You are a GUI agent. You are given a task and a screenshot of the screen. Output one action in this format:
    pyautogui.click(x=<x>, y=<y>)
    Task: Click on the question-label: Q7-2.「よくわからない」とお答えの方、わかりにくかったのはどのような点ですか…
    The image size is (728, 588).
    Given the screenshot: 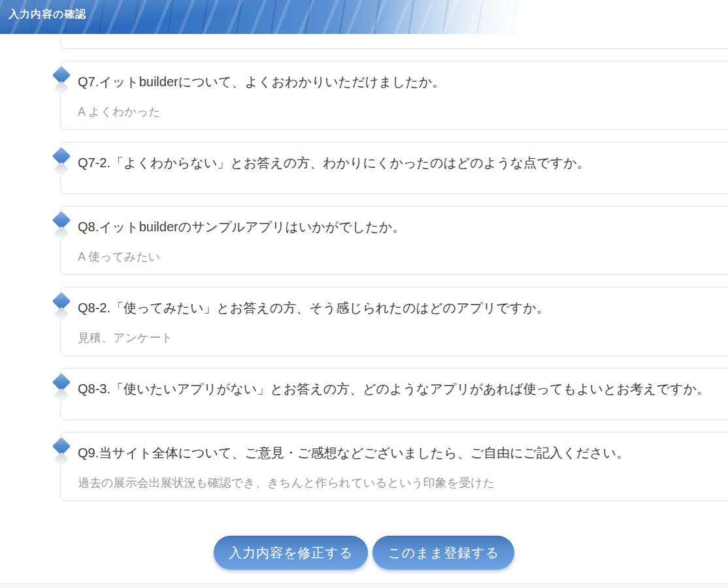 What is the action you would take?
    pyautogui.click(x=399, y=163)
    